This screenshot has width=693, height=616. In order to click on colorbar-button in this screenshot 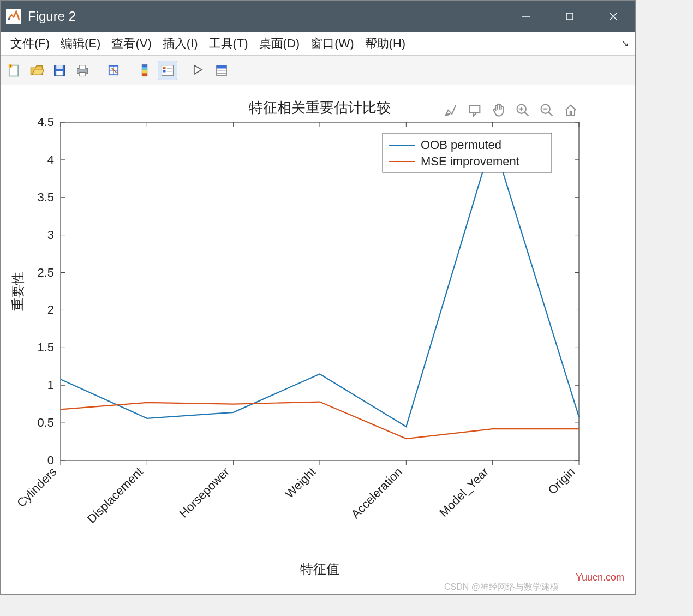, I will do `click(145, 70)`.